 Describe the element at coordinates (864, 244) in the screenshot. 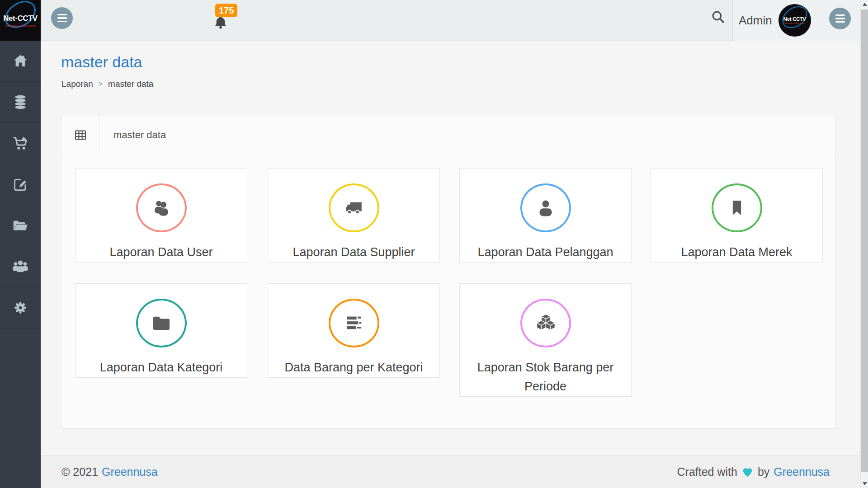

I see `vertical-scrollbar` at that location.